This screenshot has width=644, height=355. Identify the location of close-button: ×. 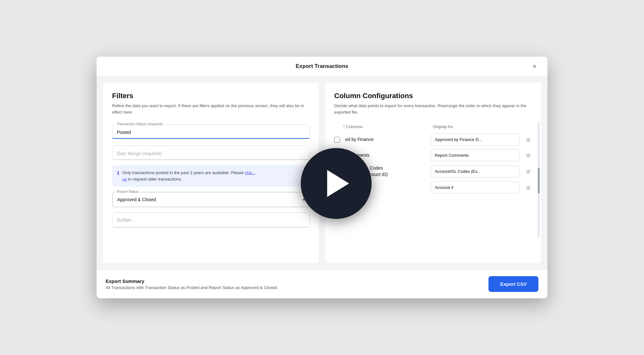
(535, 66).